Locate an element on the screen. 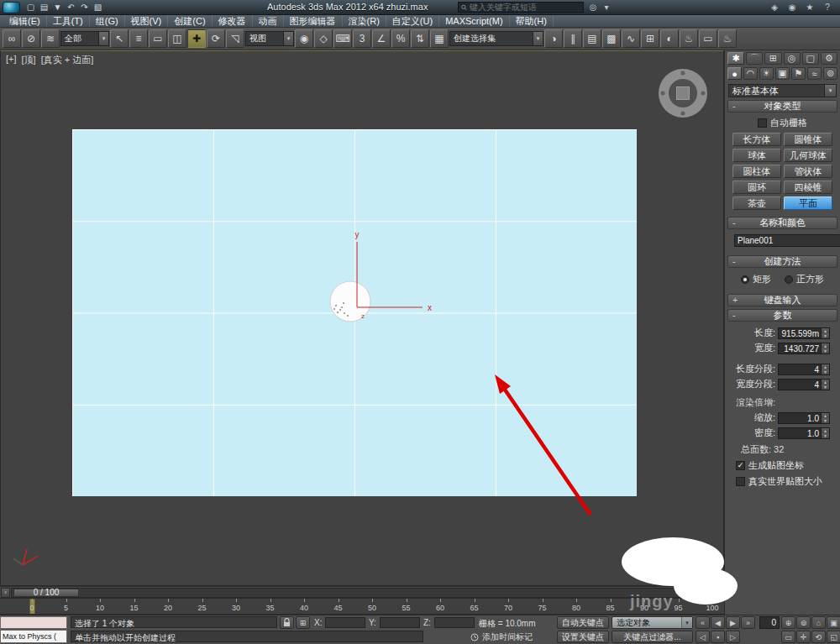 The image size is (840, 644). named-selection-sets-dropdown: 创建选择集▾ is located at coordinates (496, 39).